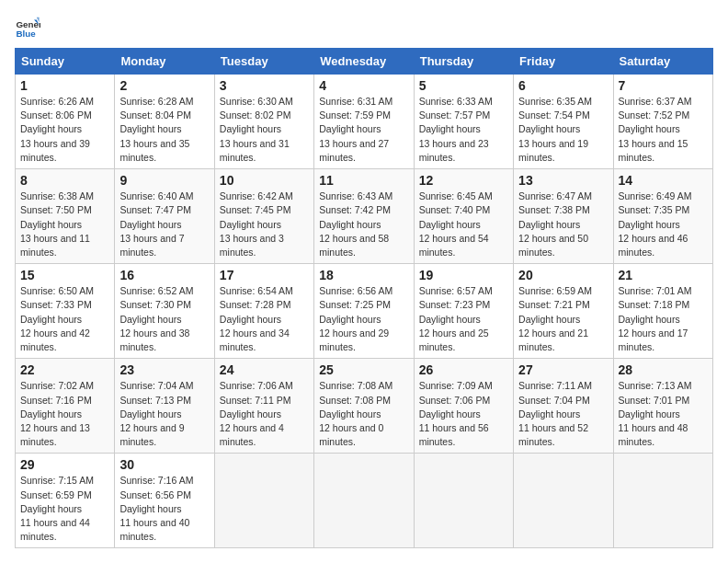 This screenshot has height=563, width=728. I want to click on calendar-day-24: 24Sunrise: 7:06 AMSunset: 7:11 PMDayligh…, so click(264, 407).